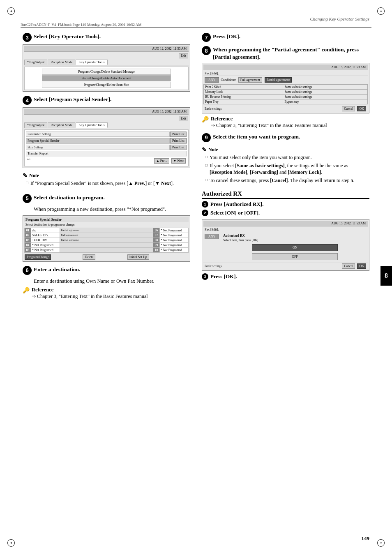 Image resolution: width=392 pixels, height=554 pixels. Describe the element at coordinates (286, 95) in the screenshot. I see `screen4-table: Print 2 Sided Same as basic settings Mem…` at that location.